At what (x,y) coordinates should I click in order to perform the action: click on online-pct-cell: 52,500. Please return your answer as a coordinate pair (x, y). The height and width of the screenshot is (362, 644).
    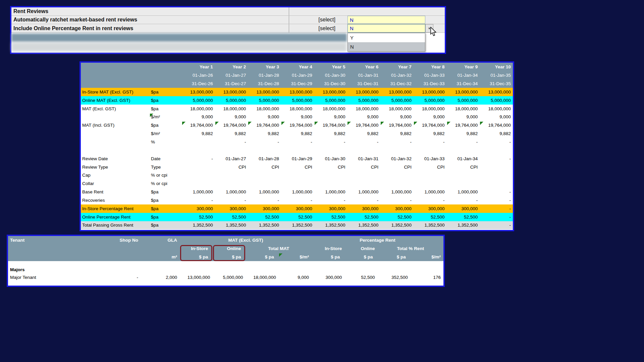
    Looking at the image, I should click on (361, 277).